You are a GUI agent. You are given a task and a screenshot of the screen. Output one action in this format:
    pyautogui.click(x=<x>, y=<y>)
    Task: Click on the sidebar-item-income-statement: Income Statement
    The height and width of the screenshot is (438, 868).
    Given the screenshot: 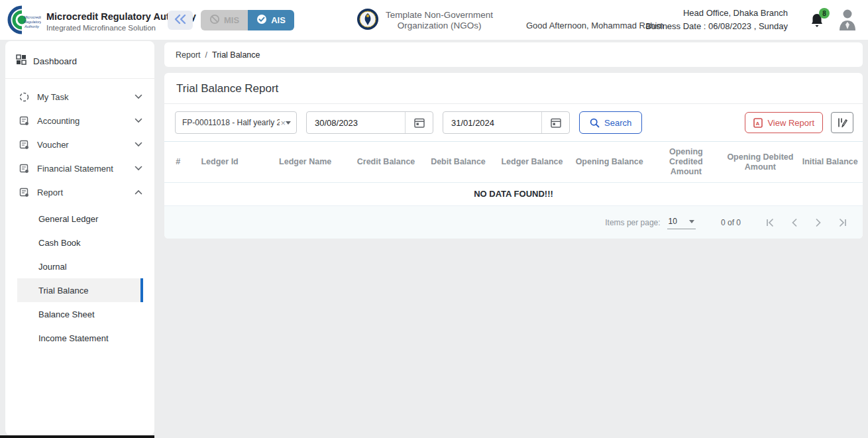 What is the action you would take?
    pyautogui.click(x=80, y=338)
    